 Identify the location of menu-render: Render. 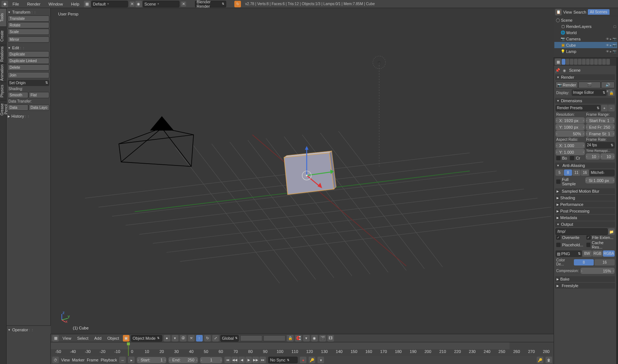
(34, 4).